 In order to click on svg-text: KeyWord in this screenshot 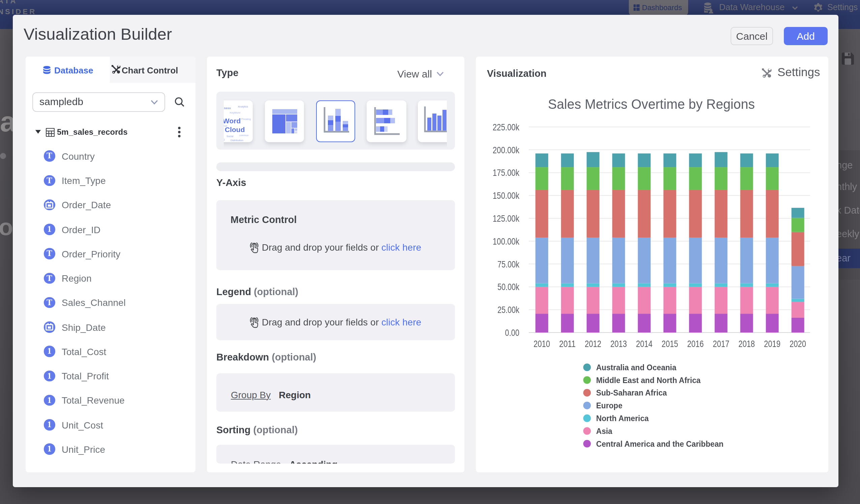, I will do `click(235, 113)`.